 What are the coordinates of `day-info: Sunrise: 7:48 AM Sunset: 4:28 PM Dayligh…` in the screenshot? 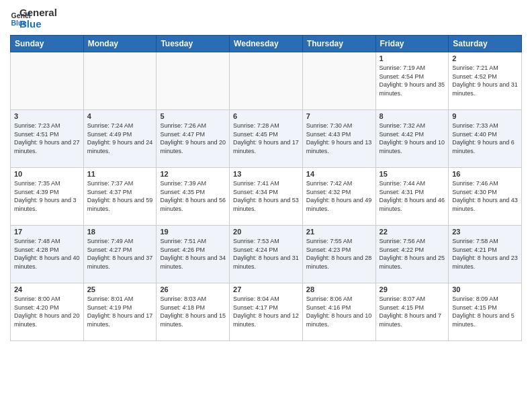 It's located at (47, 254).